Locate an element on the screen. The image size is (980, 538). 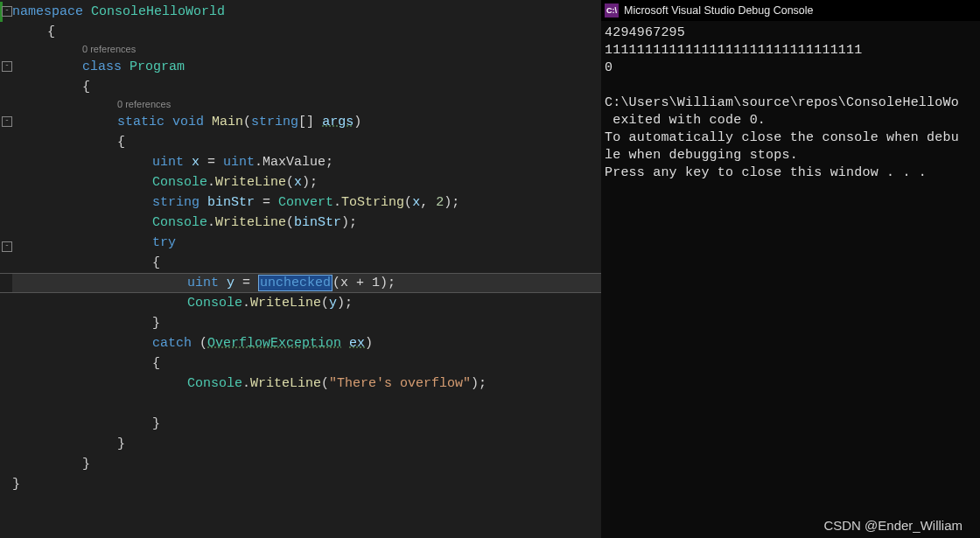
code-line: Console.WriteLine(binStr); is located at coordinates (306, 222).